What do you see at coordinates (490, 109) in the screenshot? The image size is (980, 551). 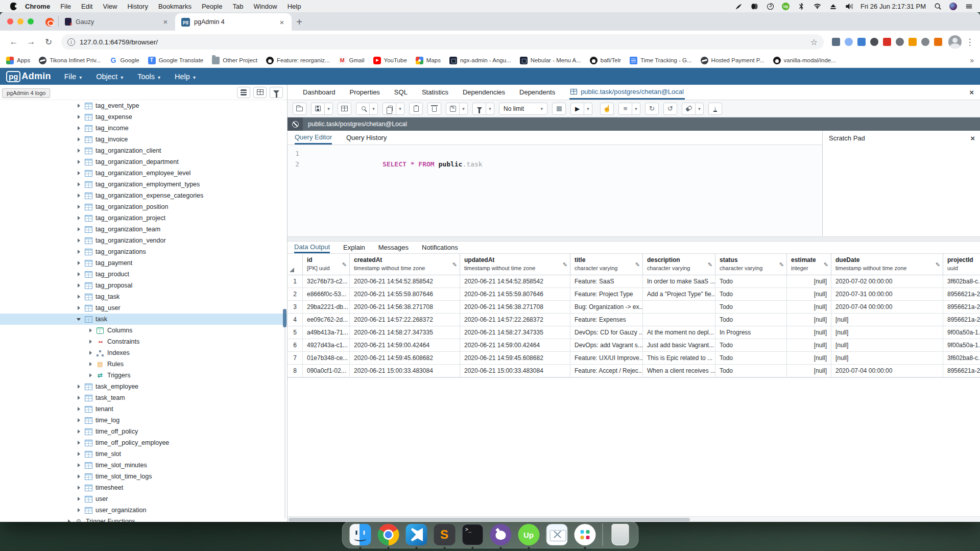 I see `filter-options-dropdown` at bounding box center [490, 109].